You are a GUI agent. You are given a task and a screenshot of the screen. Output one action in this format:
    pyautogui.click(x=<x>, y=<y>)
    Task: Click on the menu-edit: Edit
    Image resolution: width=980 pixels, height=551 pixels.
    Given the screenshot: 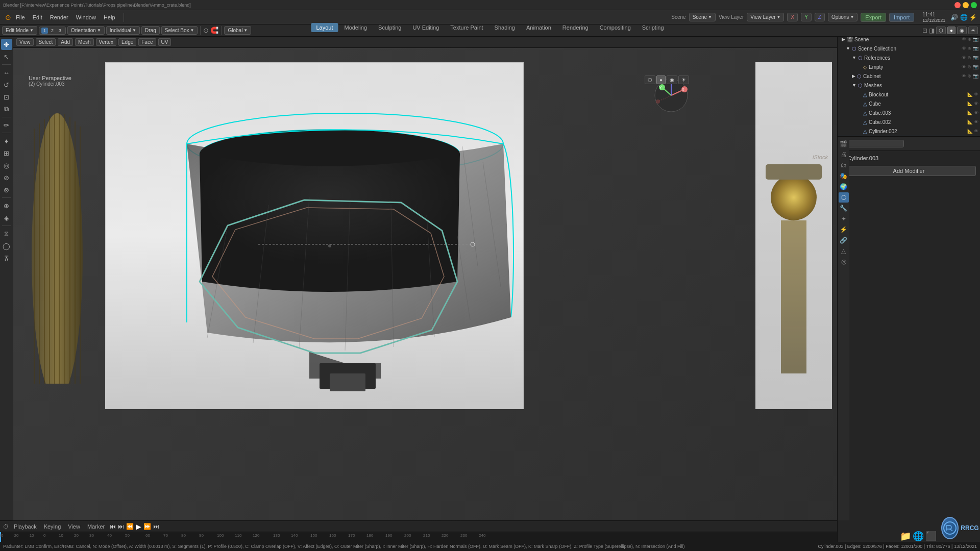 What is the action you would take?
    pyautogui.click(x=38, y=17)
    